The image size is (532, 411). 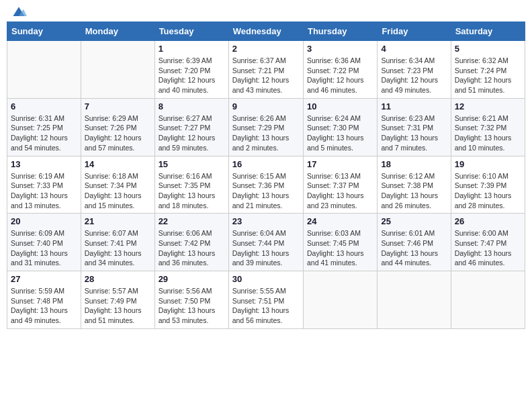 What do you see at coordinates (44, 164) in the screenshot?
I see `day-number: 13` at bounding box center [44, 164].